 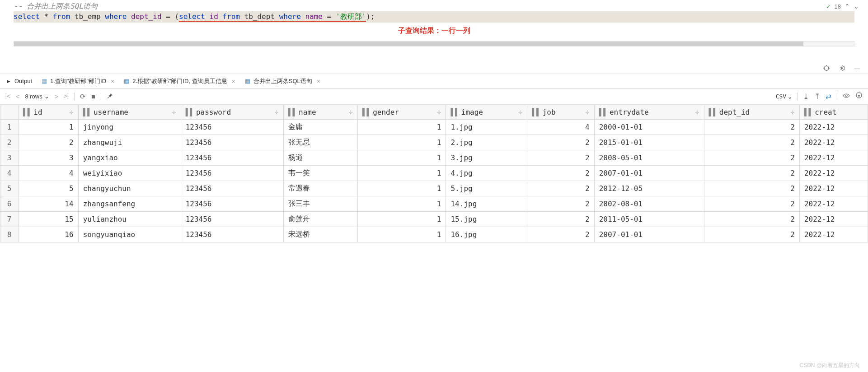 What do you see at coordinates (487, 143) in the screenshot?
I see `cell-image: 2.jpg` at bounding box center [487, 143].